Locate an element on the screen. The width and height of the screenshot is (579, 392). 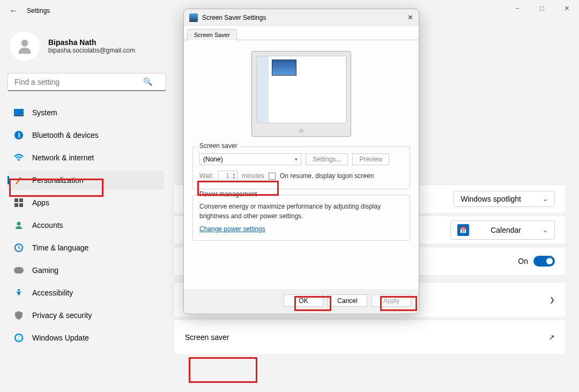
nav-label: Apps is located at coordinates (41, 203).